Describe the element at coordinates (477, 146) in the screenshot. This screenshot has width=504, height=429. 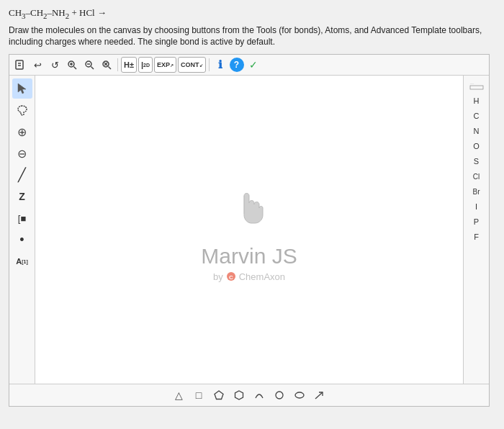
I see `atom-O-button: O` at that location.